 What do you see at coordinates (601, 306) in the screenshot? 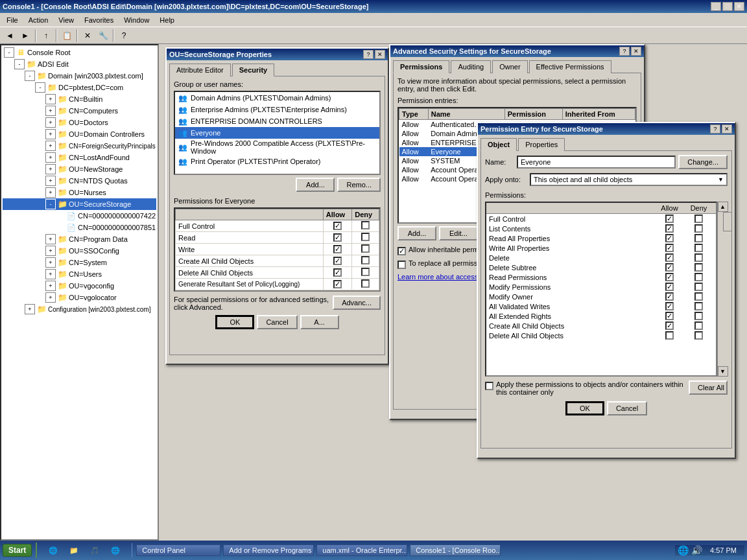
I see `perm-entry-row-allvalidated: All Validated Writes` at bounding box center [601, 306].